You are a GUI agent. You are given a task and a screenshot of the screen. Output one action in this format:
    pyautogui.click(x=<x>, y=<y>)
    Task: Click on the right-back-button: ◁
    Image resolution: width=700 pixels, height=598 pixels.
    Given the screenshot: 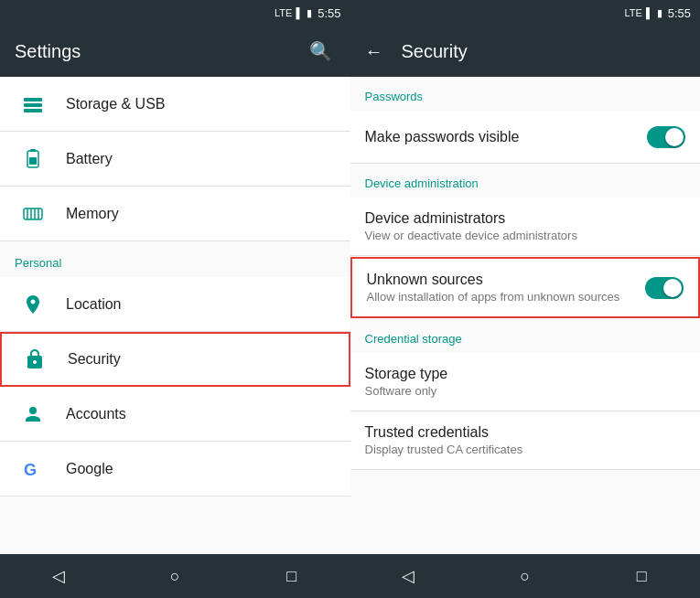 What is the action you would take?
    pyautogui.click(x=408, y=576)
    